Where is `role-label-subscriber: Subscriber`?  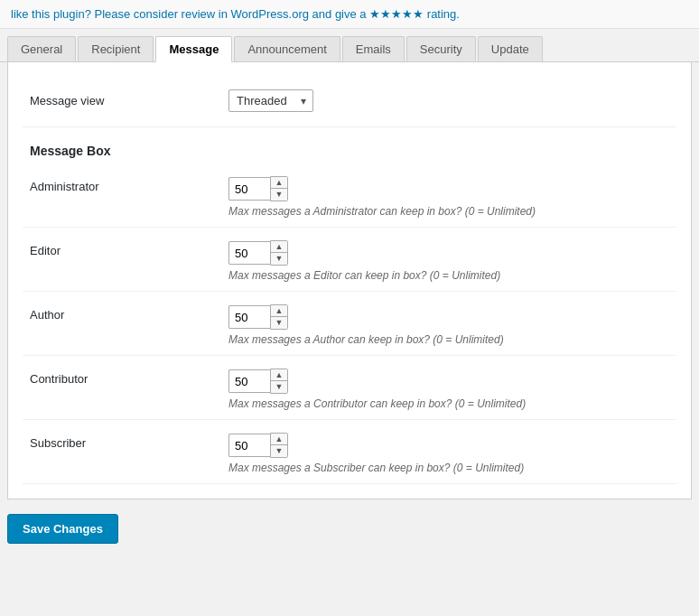
role-label-subscriber: Subscriber is located at coordinates (129, 441).